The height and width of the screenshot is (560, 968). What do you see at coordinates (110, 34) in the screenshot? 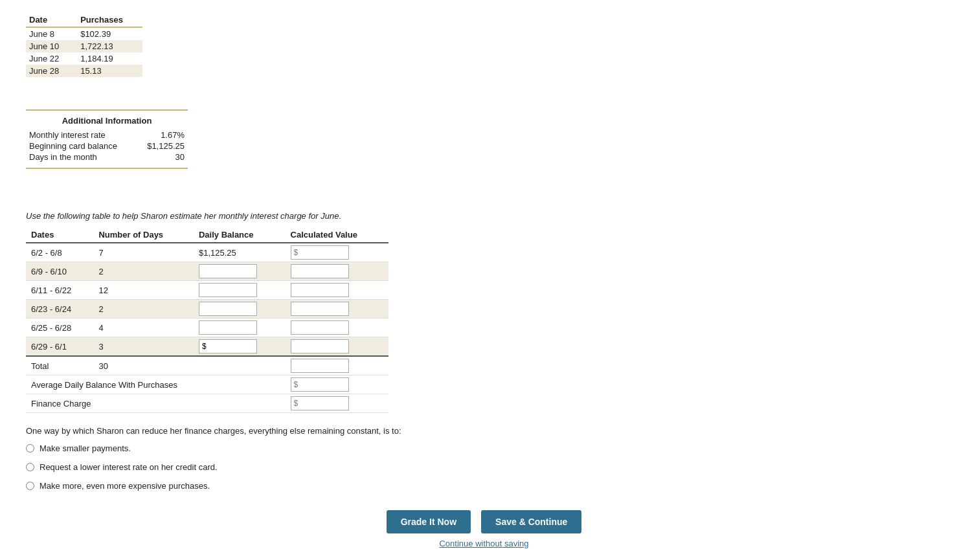
I see `purchases-amount-cell: $102.39` at bounding box center [110, 34].